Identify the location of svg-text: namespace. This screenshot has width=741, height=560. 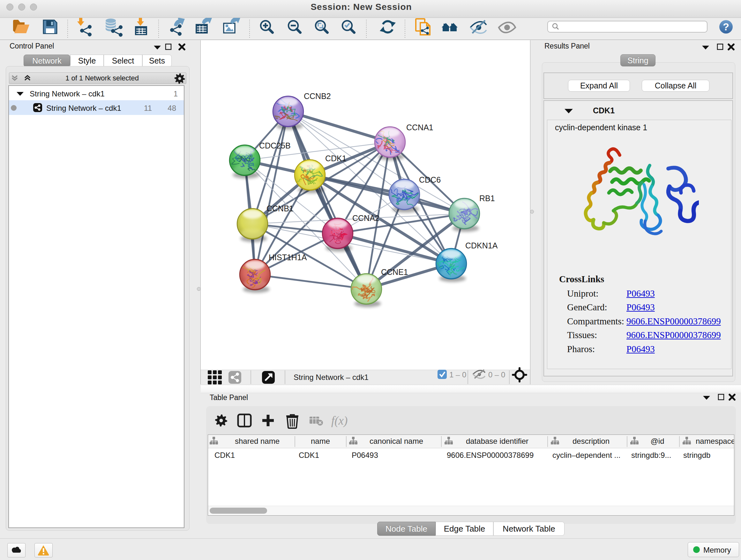
(715, 441).